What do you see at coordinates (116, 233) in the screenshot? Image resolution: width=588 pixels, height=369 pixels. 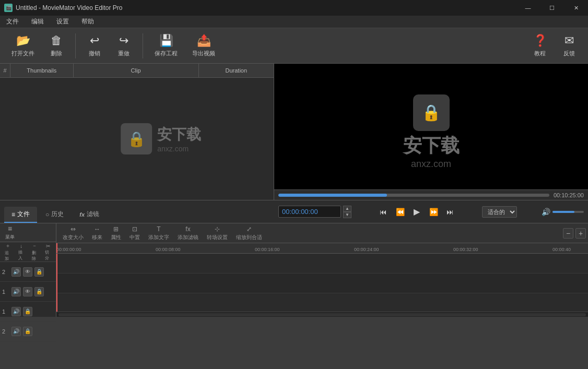 I see `clip-attr-button: ⊞ 属性` at bounding box center [116, 233].